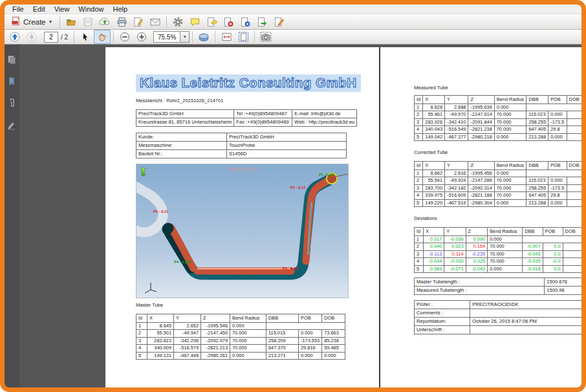 Image resolution: width=586 pixels, height=392 pixels. Describe the element at coordinates (65, 38) in the screenshot. I see `page-total-label: / 2` at that location.